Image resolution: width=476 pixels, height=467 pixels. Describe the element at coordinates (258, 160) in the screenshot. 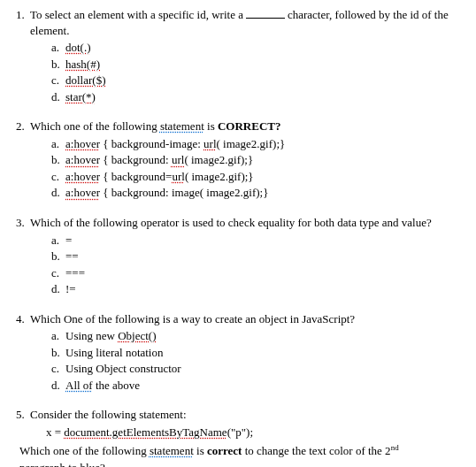

I see `q2-opt-b: b.a:hover { background: url( image2.gif)…` at that location.